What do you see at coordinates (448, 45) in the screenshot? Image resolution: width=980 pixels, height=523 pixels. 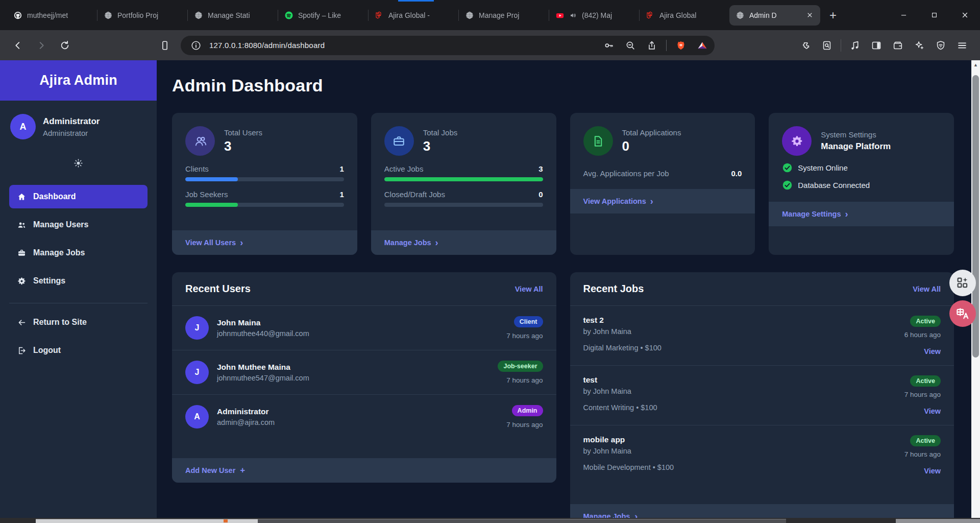 I see `address-bar: 127.0.0.1:8080/admin/dashboard` at bounding box center [448, 45].